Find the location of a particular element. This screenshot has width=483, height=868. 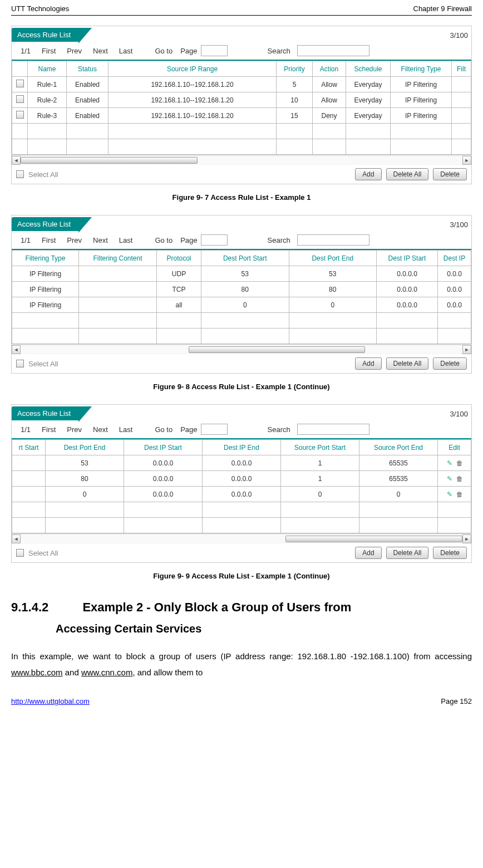

section-heading: 9.1.4.2 Example 2 - Only Block a Group o… is located at coordinates (241, 607).